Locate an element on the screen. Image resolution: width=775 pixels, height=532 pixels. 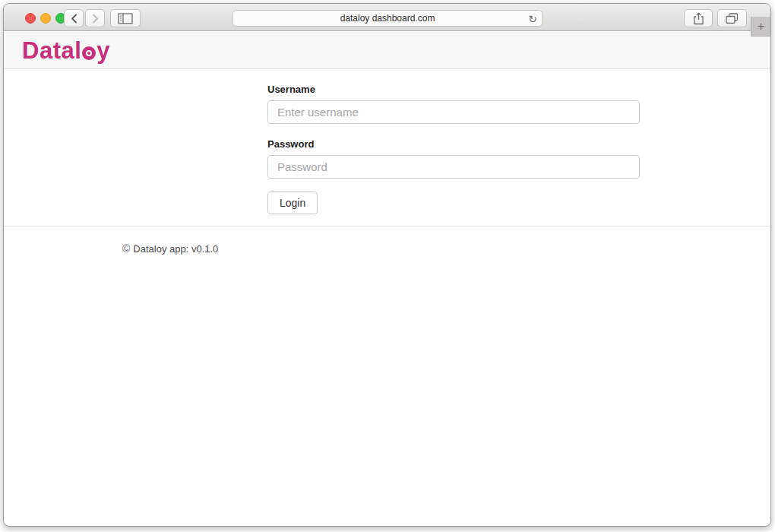
address-bar-url: dataloy dashboard.com is located at coordinates (388, 18).